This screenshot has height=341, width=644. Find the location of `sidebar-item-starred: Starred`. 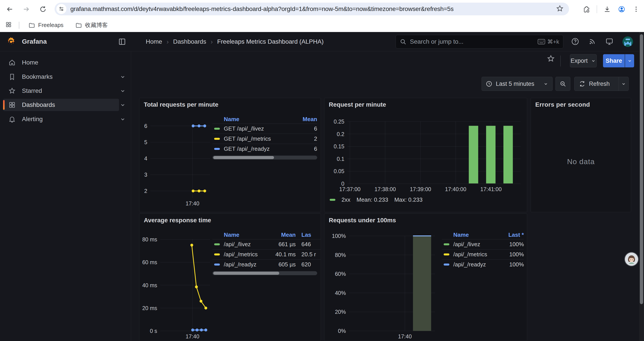

sidebar-item-starred: Starred is located at coordinates (61, 91).